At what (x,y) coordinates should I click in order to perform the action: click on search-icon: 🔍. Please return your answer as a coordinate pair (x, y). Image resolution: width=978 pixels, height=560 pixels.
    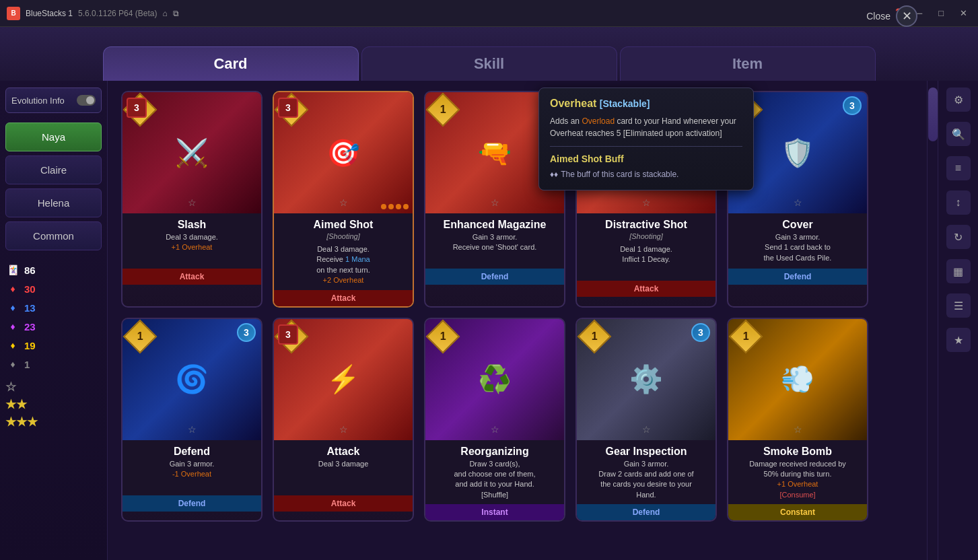
    Looking at the image, I should click on (958, 134).